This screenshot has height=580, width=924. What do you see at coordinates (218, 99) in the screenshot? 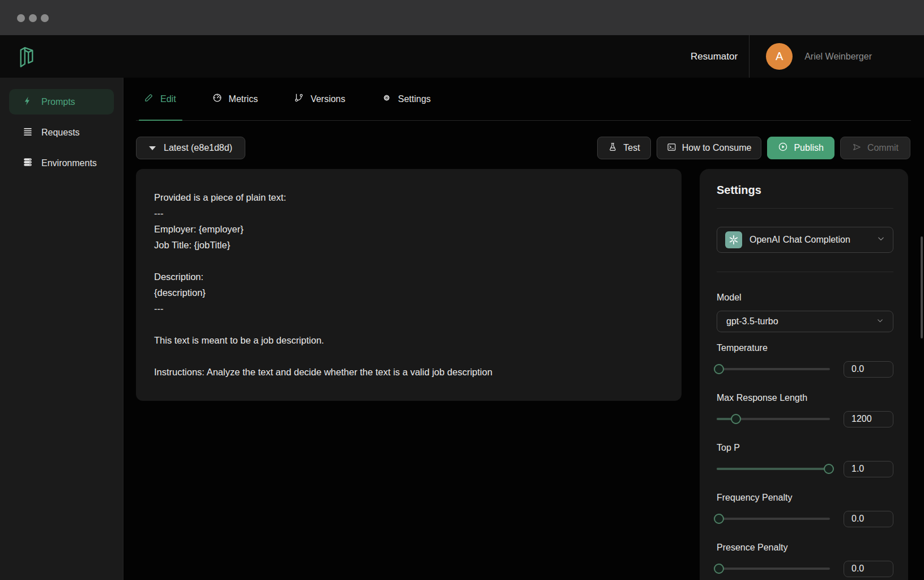
I see `dashboard-icon` at bounding box center [218, 99].